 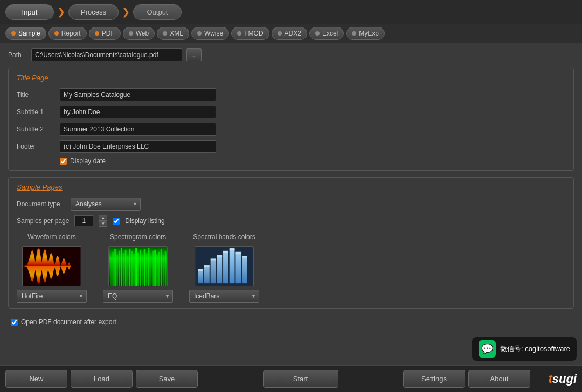 I want to click on tab-dot-pdf, so click(x=97, y=33).